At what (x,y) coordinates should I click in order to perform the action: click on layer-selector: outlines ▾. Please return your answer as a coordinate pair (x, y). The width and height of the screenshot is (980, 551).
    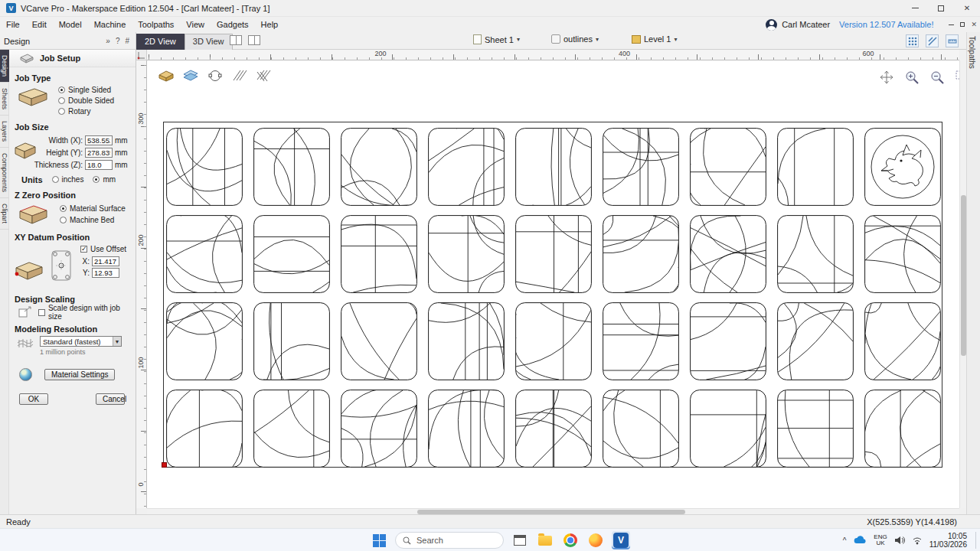
    Looking at the image, I should click on (575, 39).